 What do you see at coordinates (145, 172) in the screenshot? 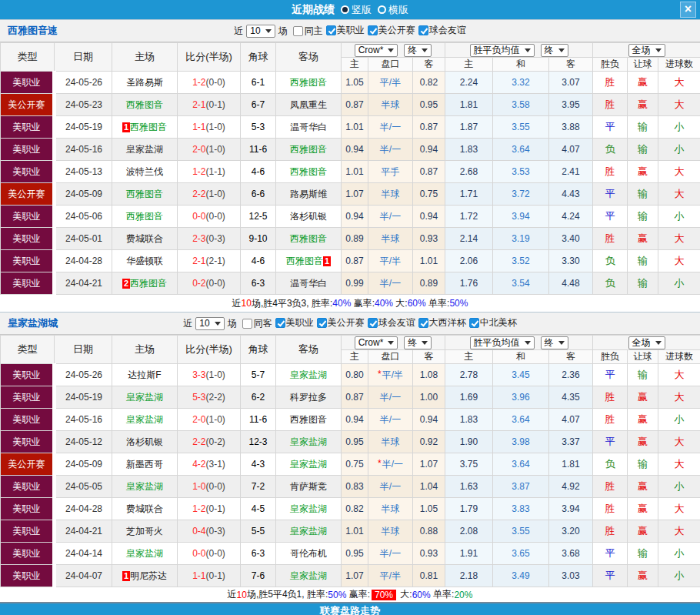
I see `team-name: 波特兰伐` at bounding box center [145, 172].